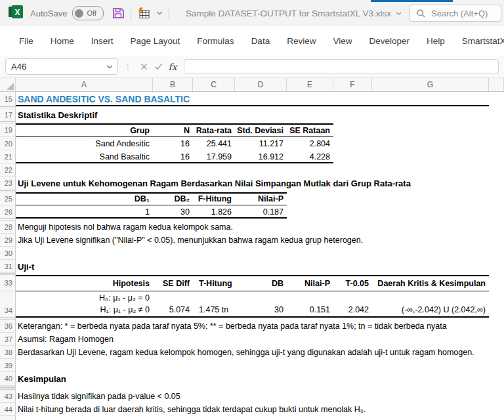 The width and height of the screenshot is (504, 420). Describe the element at coordinates (8, 326) in the screenshot. I see `row-header-36: 36` at that location.